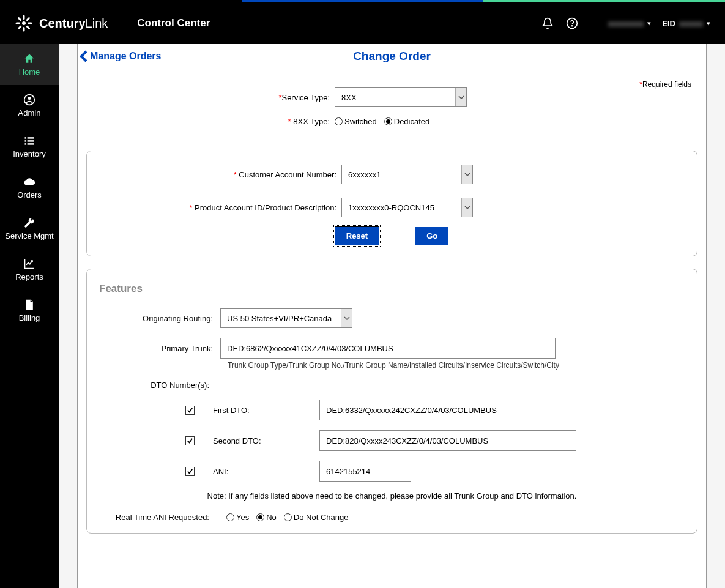 This screenshot has height=588, width=725. Describe the element at coordinates (412, 121) in the screenshot. I see `radio-label: Dedicated` at that location.